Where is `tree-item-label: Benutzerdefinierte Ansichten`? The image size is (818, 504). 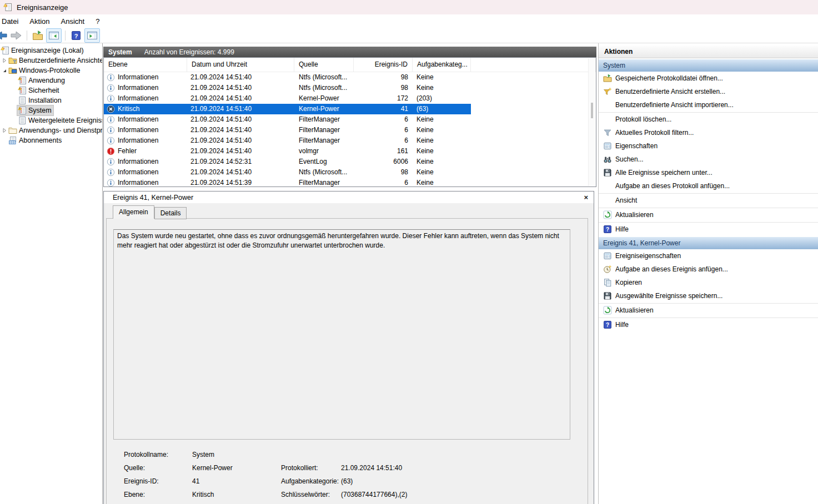 tree-item-label: Benutzerdefinierte Ansichten is located at coordinates (61, 61).